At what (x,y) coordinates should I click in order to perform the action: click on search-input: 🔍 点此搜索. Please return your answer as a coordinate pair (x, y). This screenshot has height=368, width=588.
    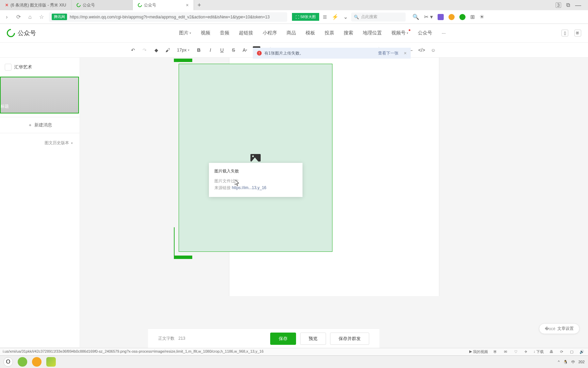
    Looking at the image, I should click on (378, 17).